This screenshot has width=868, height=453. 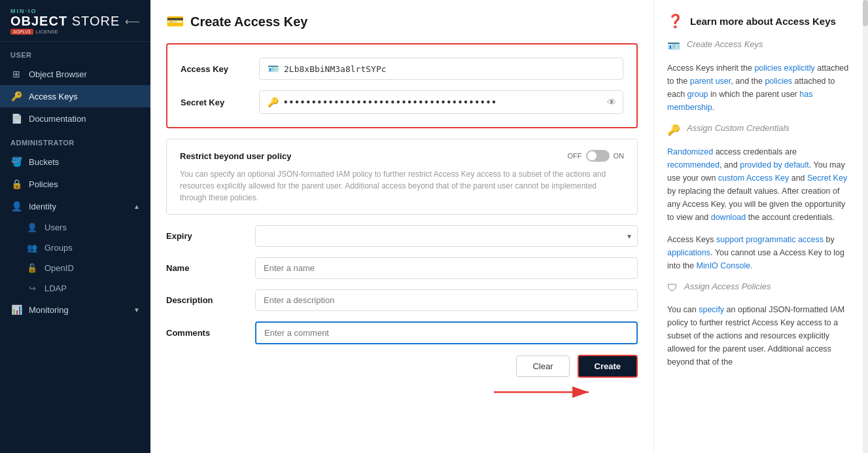 What do you see at coordinates (402, 102) in the screenshot?
I see `secret-key-field: Secret Key 🔑 •••••••••••••••••••••••••••…` at bounding box center [402, 102].